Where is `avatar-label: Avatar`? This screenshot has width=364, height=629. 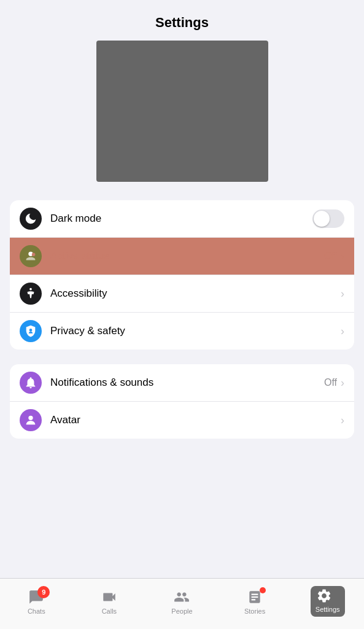 avatar-label: Avatar is located at coordinates (195, 420).